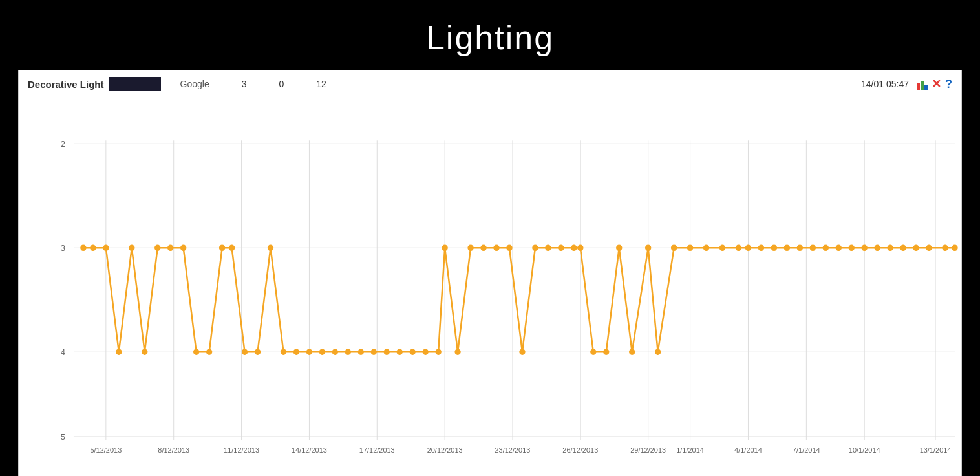 Image resolution: width=980 pixels, height=476 pixels. Describe the element at coordinates (63, 437) in the screenshot. I see `svg-text: 5` at that location.